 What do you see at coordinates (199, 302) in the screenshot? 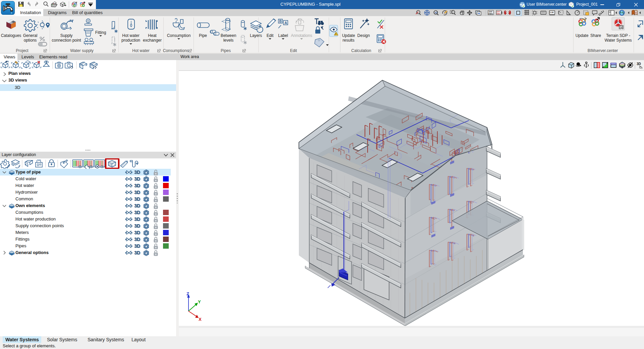
I see `svg-text: Y` at bounding box center [199, 302].